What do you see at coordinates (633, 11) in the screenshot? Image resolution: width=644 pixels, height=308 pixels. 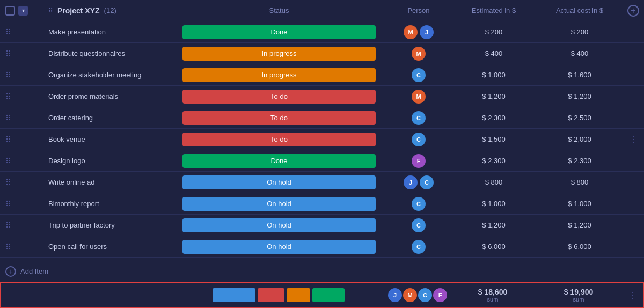 I see `header-add-column: +` at bounding box center [633, 11].